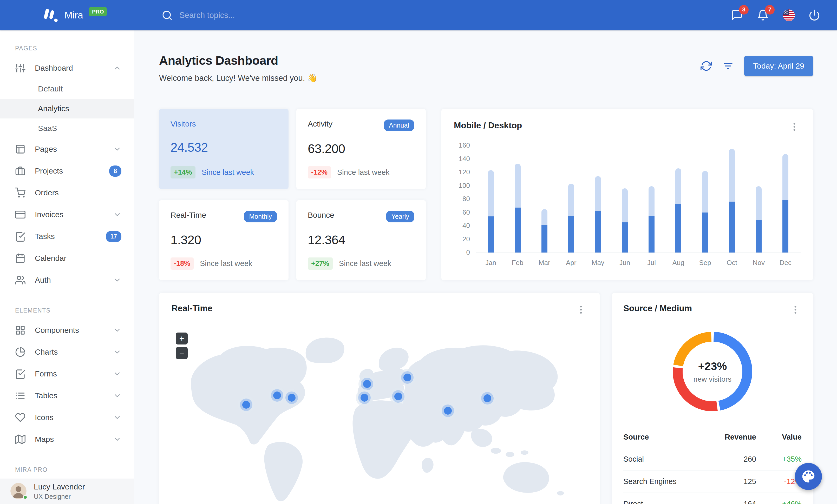 This screenshot has height=504, width=837. What do you see at coordinates (808, 477) in the screenshot?
I see `theme-settings-fab` at bounding box center [808, 477].